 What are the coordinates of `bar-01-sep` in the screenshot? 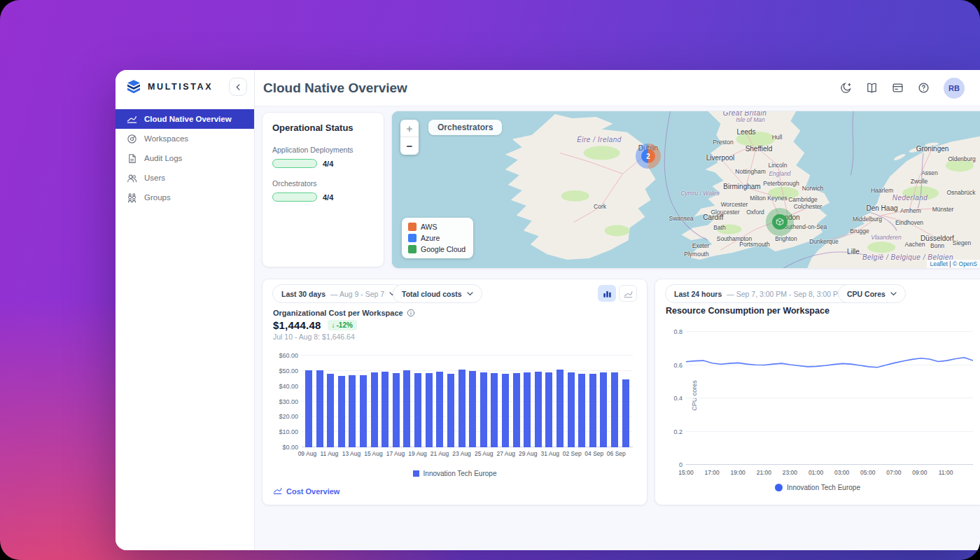 It's located at (560, 409).